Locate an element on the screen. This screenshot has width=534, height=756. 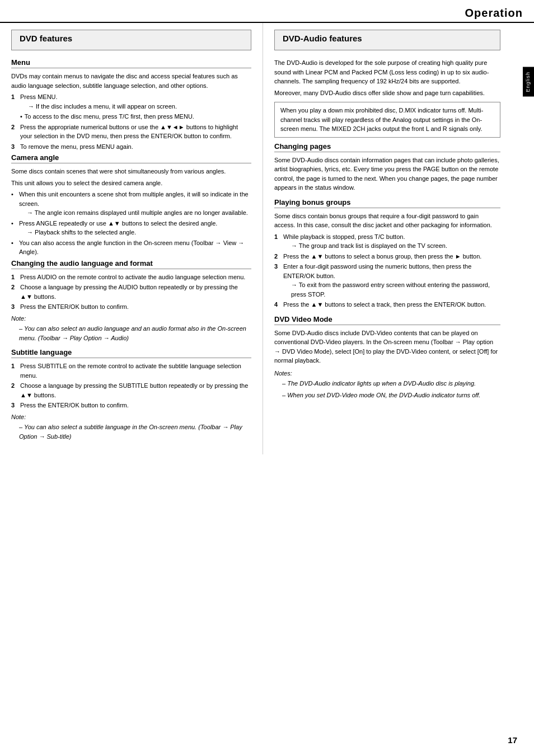
audio-step-3-text: Press the ENTER/OK button to confirm. is located at coordinates (74, 307).